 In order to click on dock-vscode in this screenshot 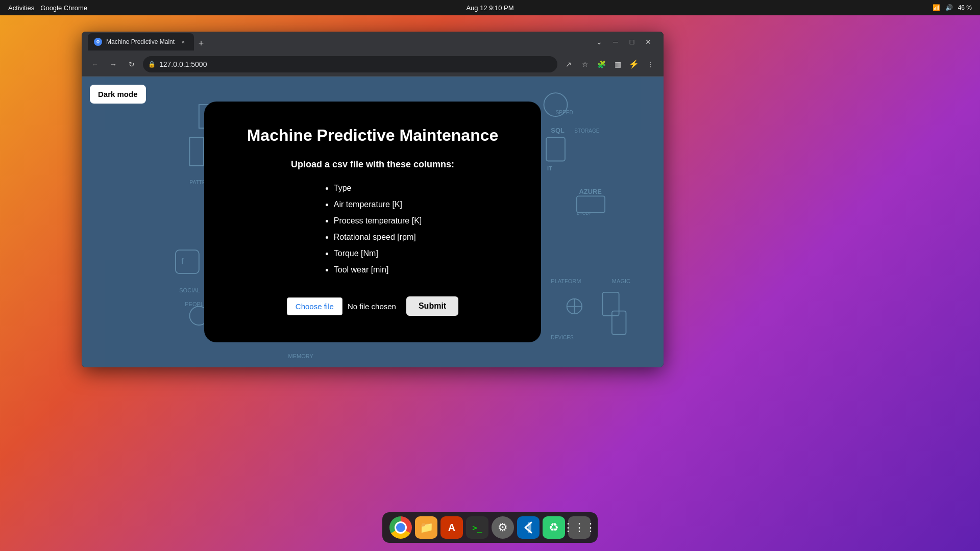, I will do `click(528, 528)`.